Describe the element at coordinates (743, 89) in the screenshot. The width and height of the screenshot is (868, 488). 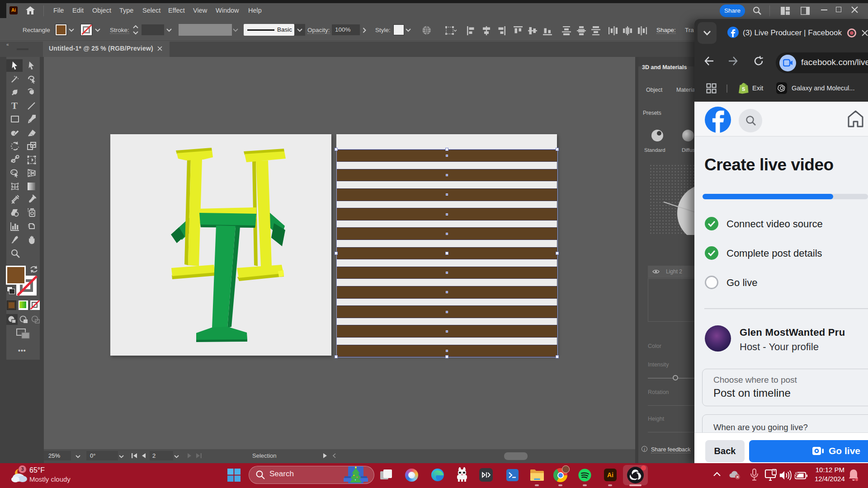
I see `svg-text: S` at that location.